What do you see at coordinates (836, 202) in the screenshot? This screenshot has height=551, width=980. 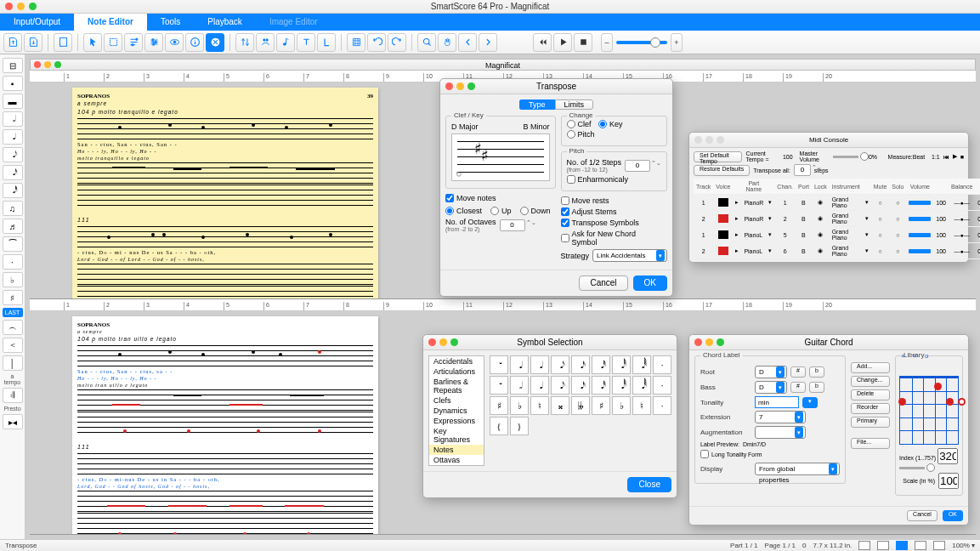 I see `midi-row: 1▸PianoR▾1B◉Grand Piano▾○○100—●—00` at bounding box center [836, 202].